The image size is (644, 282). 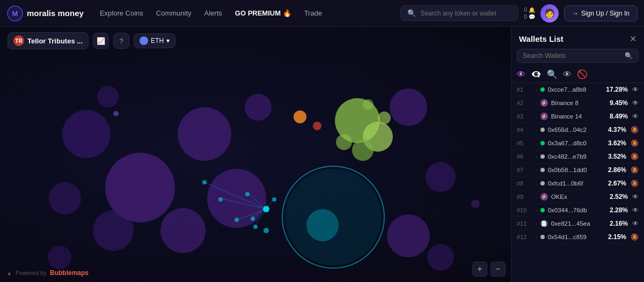 I want to click on moralis-logo-icon: M, so click(x=15, y=13).